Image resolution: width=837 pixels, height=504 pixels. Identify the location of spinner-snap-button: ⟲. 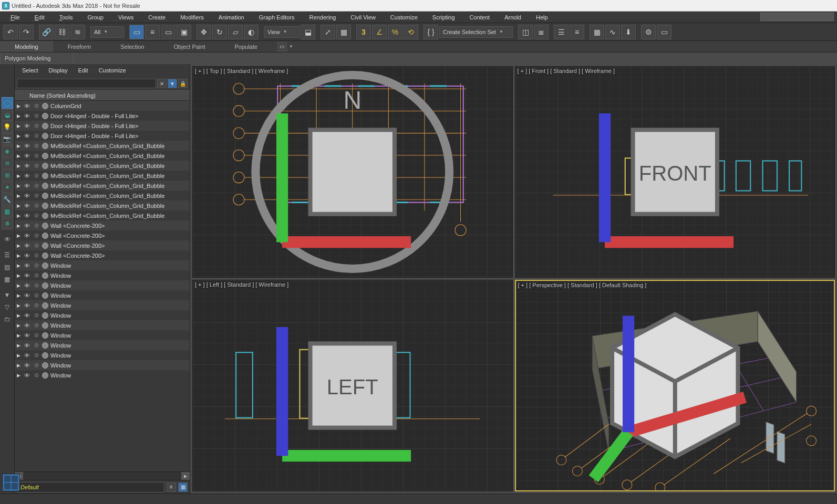
(411, 32).